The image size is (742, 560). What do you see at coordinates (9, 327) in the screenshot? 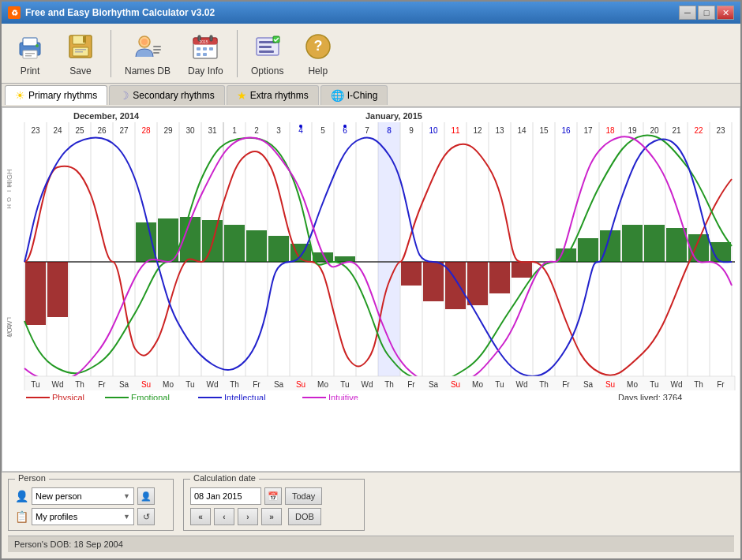
I see `svg-text: O` at bounding box center [9, 327].